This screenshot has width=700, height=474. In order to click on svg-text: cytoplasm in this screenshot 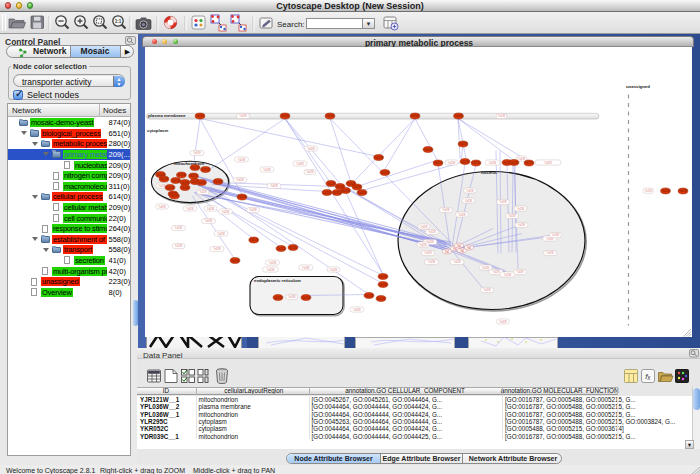, I will do `click(158, 130)`.